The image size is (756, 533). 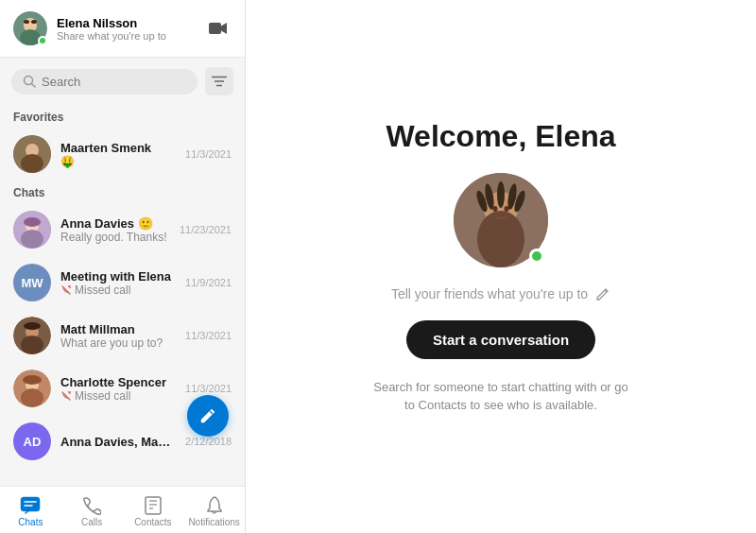 I want to click on status-input-area: Tell your friends what you're up to, so click(x=501, y=294).